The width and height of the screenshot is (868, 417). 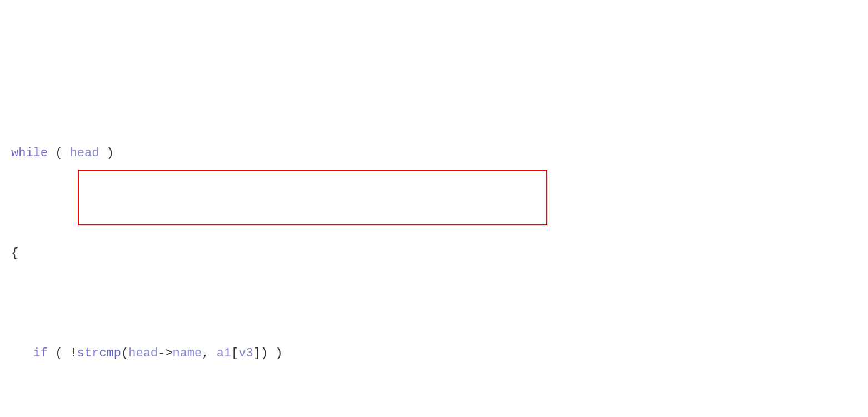 I want to click on var-name-1: name, so click(x=187, y=354).